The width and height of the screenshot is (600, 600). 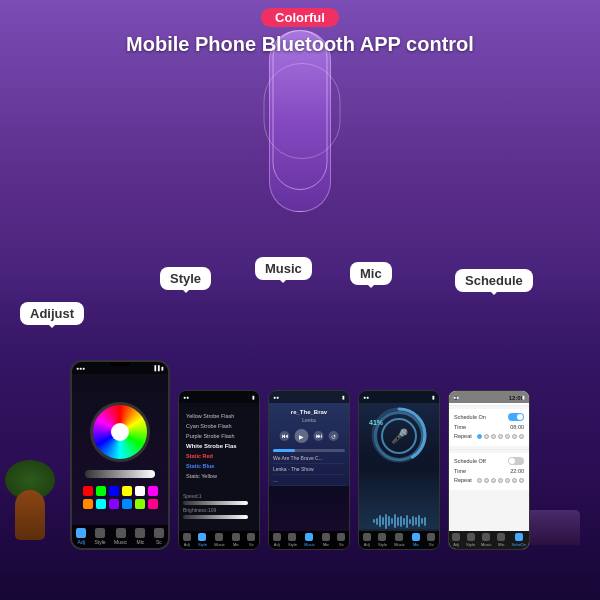 I want to click on color-yellow, so click(x=127, y=491).